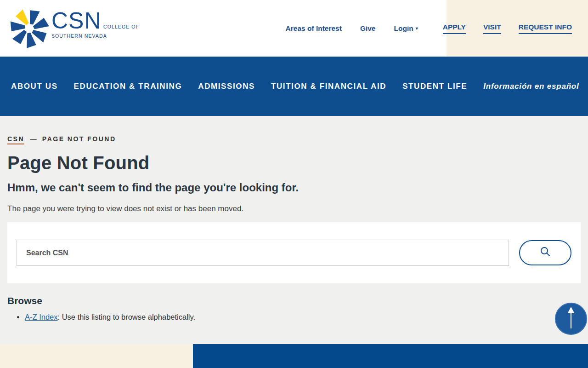 The height and width of the screenshot is (368, 588). What do you see at coordinates (128, 86) in the screenshot?
I see `nav-item-education-training: EDUCATION & TRAINING` at bounding box center [128, 86].